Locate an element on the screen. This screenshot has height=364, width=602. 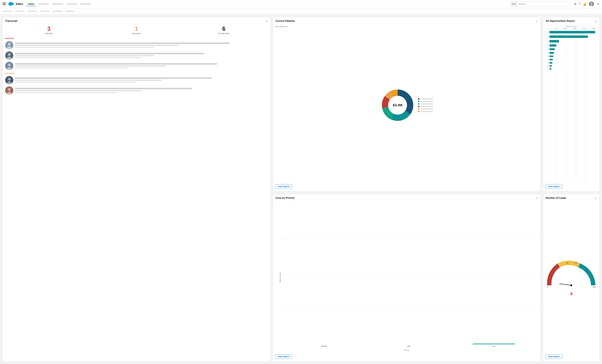
opp-x-labels: 0 50 100 150 200 250 is located at coordinates (571, 29).